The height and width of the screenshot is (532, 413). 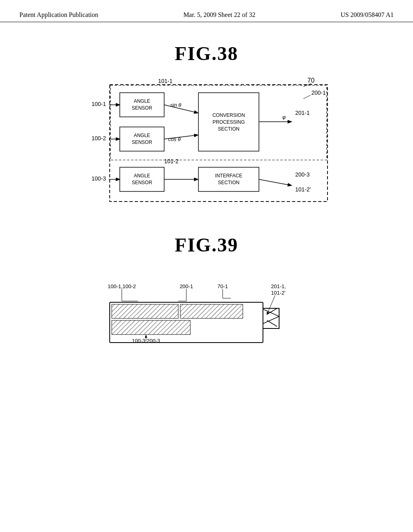 I want to click on label-100-2: 100-2, so click(x=99, y=138).